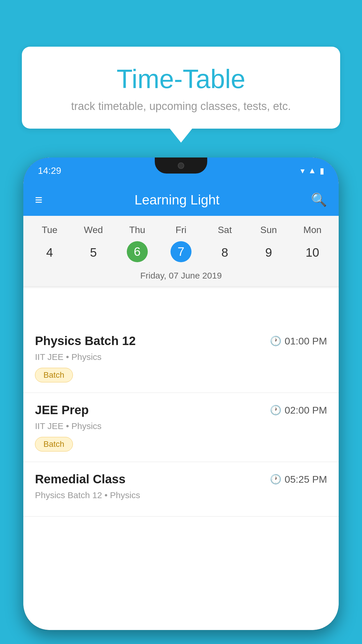 This screenshot has width=362, height=644. I want to click on tooltip-card: Time-Table track timetable, upcoming cla…, so click(181, 88).